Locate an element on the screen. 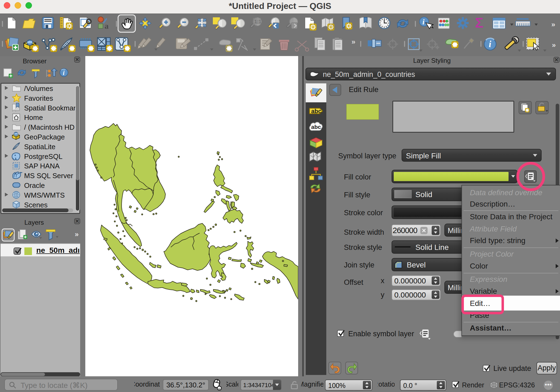 The height and width of the screenshot is (392, 560). svg-text: 1:1 is located at coordinates (258, 22).